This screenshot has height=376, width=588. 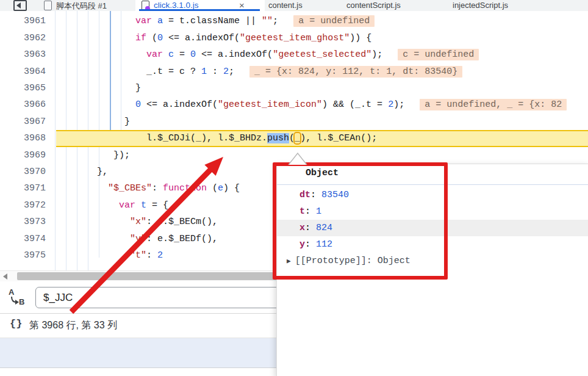 What do you see at coordinates (23, 105) in the screenshot?
I see `line-number: 3966` at bounding box center [23, 105].